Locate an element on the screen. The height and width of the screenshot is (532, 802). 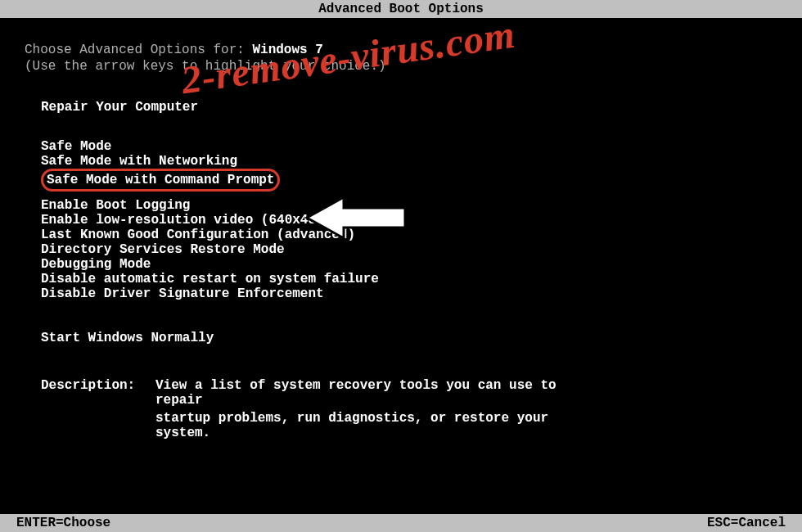
option-lkgc: Last Known Good Configuration (advanced) is located at coordinates (413, 235).